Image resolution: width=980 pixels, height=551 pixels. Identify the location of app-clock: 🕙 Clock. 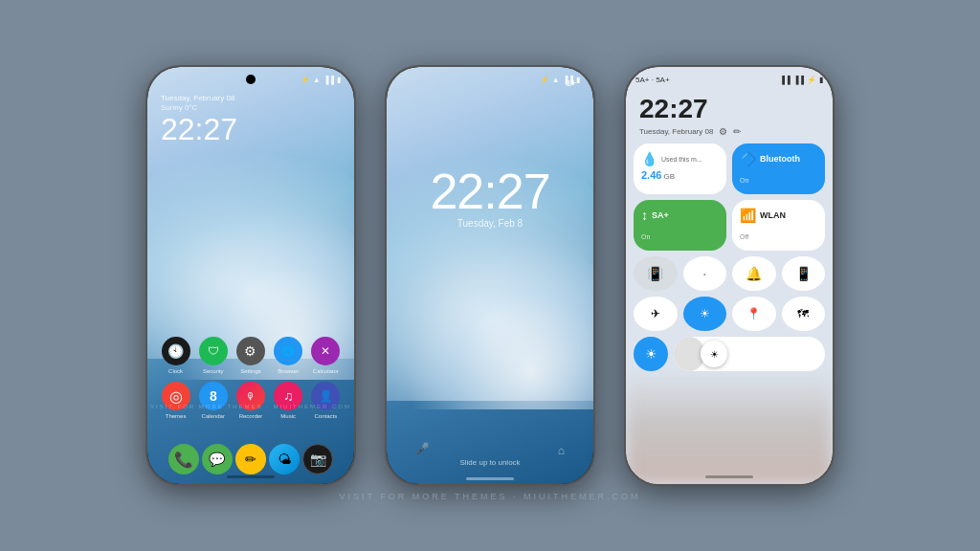
(176, 356).